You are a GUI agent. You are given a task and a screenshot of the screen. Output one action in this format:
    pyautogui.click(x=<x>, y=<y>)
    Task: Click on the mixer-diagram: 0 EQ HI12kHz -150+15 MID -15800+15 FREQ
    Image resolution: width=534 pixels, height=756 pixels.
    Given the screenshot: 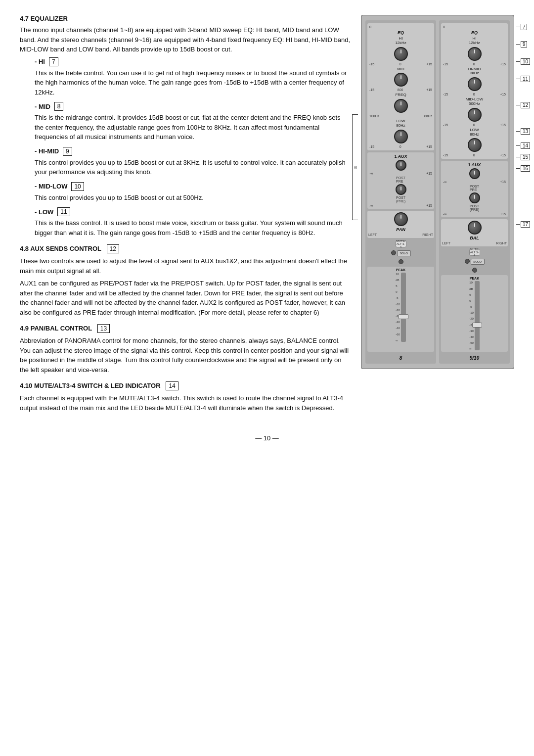 What is the action you would take?
    pyautogui.click(x=438, y=192)
    